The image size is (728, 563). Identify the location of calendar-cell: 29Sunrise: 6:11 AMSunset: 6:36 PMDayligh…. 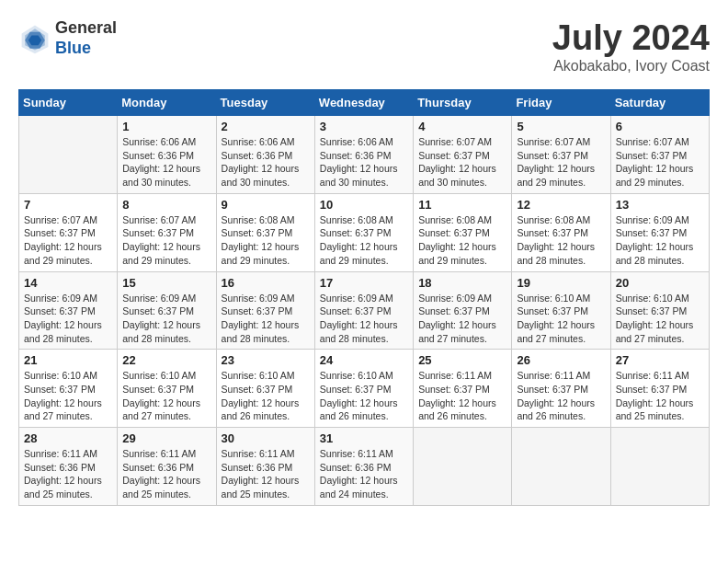
(167, 467).